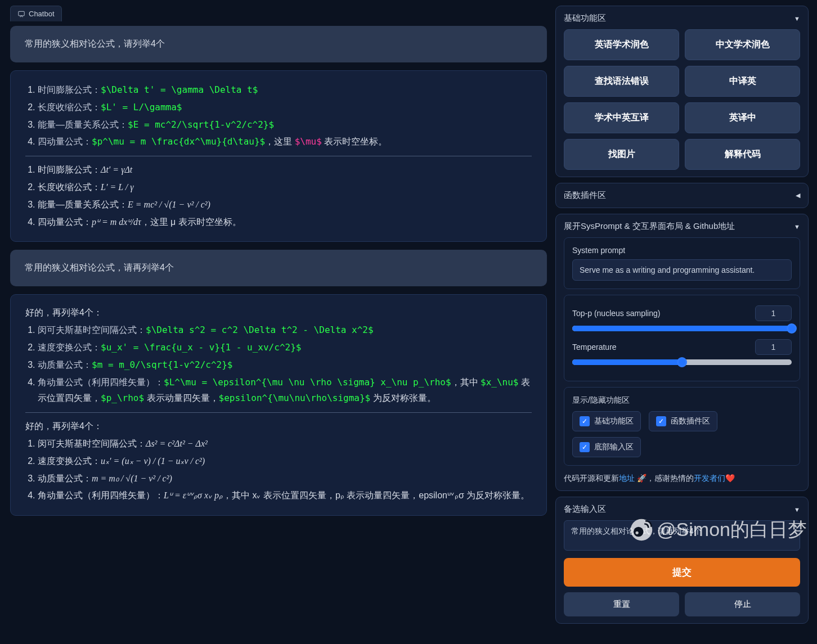 This screenshot has width=817, height=644. What do you see at coordinates (659, 313) in the screenshot?
I see `top-p-label: Top-p (nucleus sampling)` at bounding box center [659, 313].